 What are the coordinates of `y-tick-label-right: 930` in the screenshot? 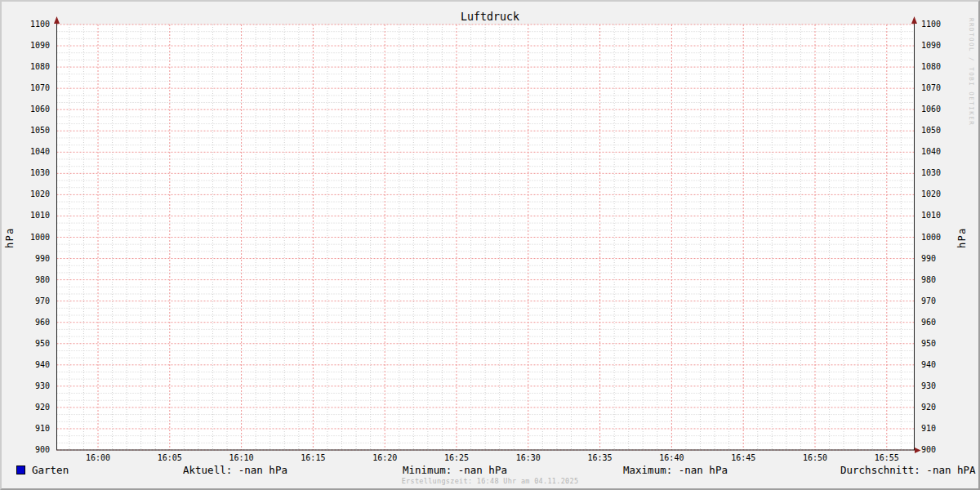 It's located at (939, 386).